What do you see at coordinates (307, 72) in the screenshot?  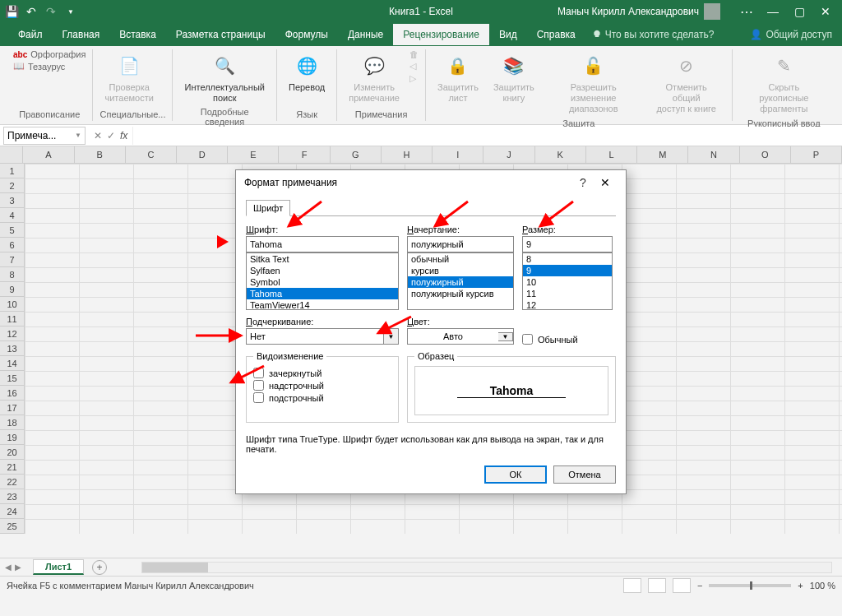 I see `translate-button: 🌐 Перевод` at bounding box center [307, 72].